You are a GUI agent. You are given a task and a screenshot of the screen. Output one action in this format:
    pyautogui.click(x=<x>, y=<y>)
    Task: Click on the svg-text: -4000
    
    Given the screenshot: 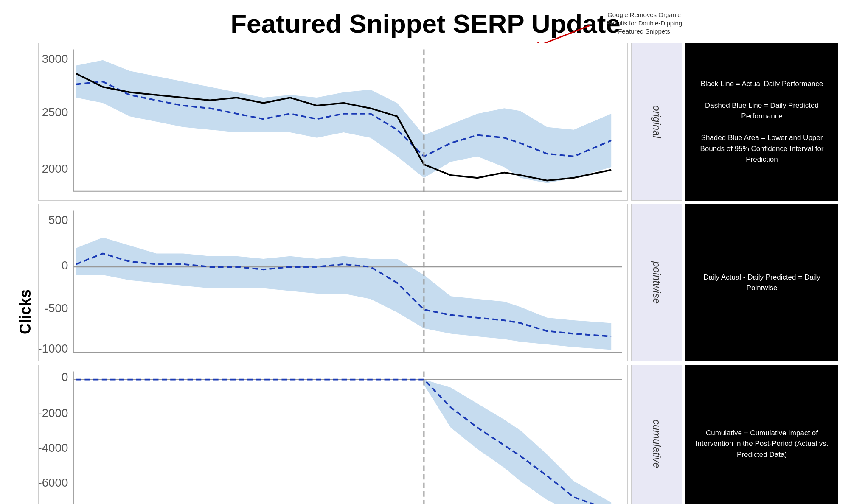 What is the action you would take?
    pyautogui.click(x=53, y=448)
    